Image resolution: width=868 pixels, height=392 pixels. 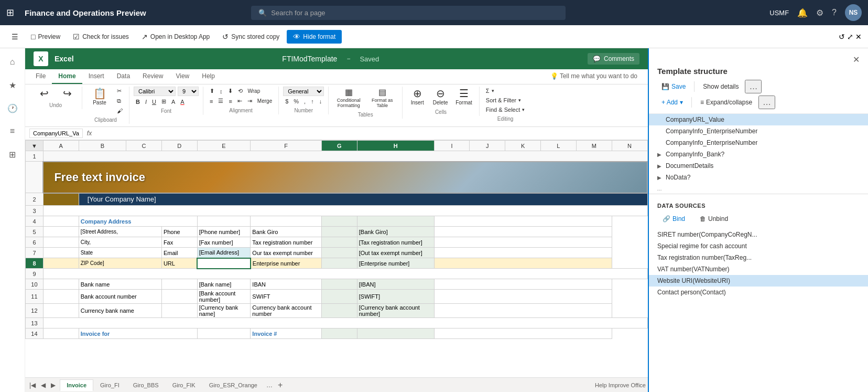 I want to click on ds-item-website: Website URI(WebsiteURI), so click(x=758, y=281).